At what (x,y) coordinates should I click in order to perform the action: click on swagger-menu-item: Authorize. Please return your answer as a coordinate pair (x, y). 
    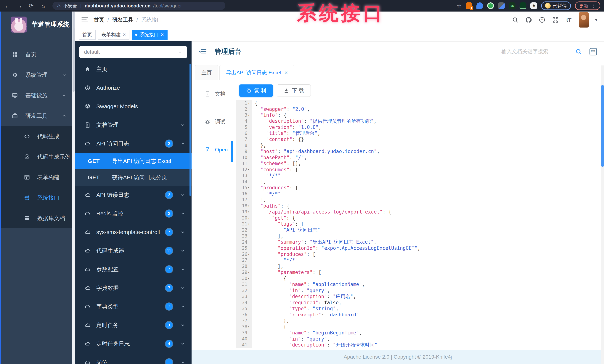
    Looking at the image, I should click on (133, 88).